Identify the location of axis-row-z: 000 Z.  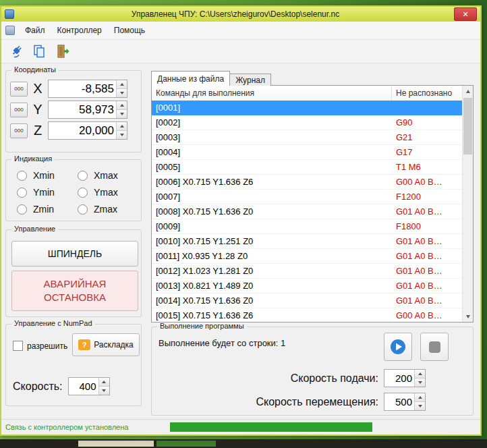
(74, 130).